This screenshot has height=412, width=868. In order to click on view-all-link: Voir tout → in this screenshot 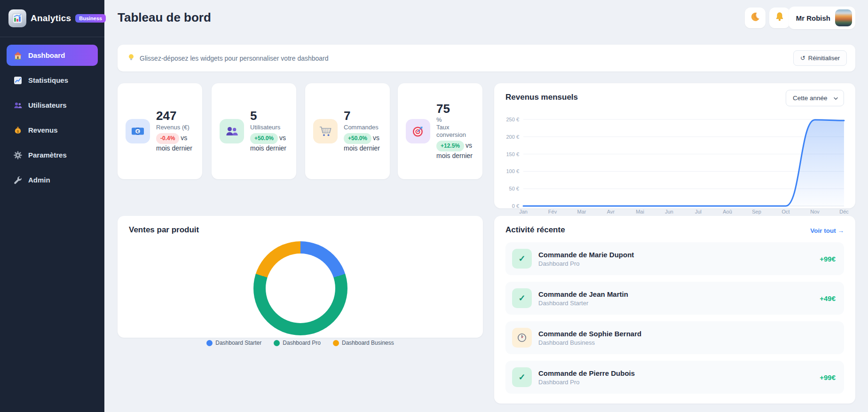, I will do `click(827, 230)`.